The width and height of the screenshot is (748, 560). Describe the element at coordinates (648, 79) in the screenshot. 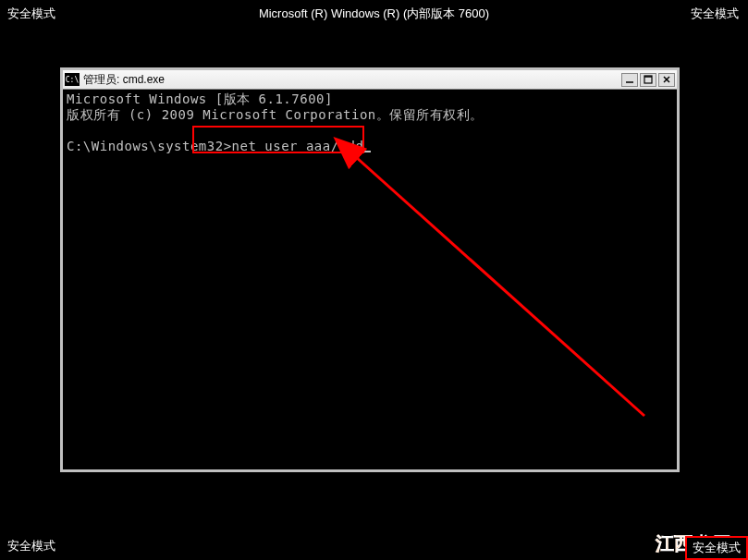

I see `maximize-button` at that location.